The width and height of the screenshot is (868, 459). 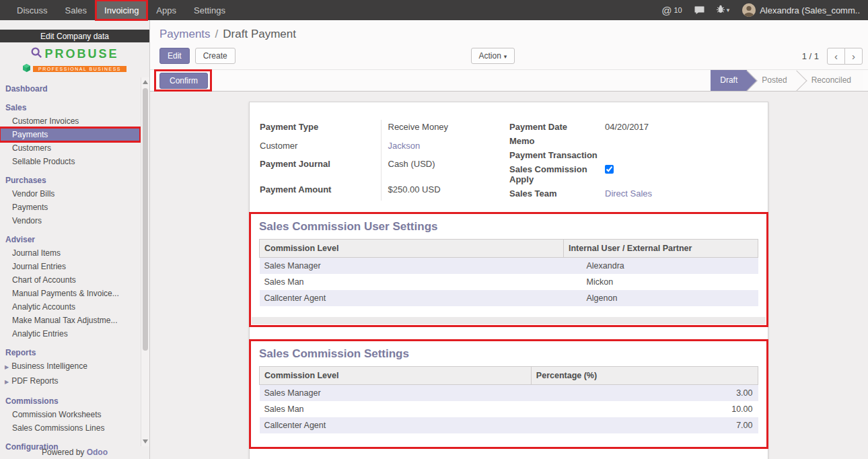 I want to click on sidebar-item-sales-commissions-lines: Sales Commissions Lines, so click(x=70, y=428).